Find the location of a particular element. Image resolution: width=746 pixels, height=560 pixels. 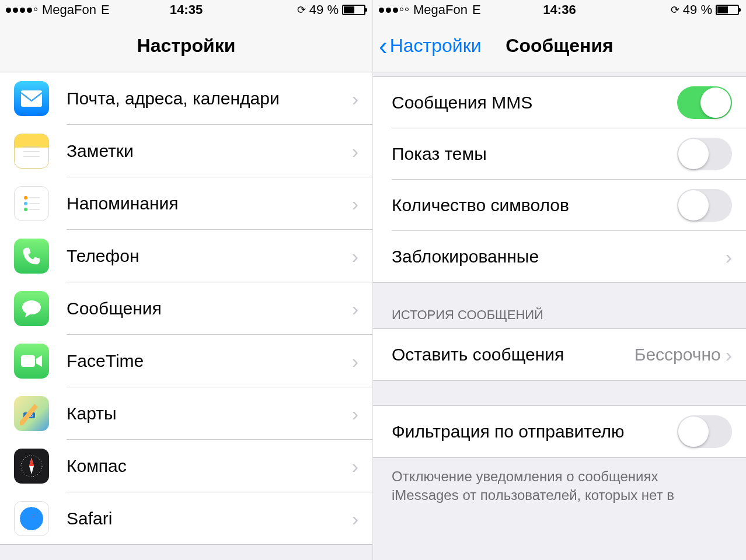

page-title: Сообщения is located at coordinates (559, 46).